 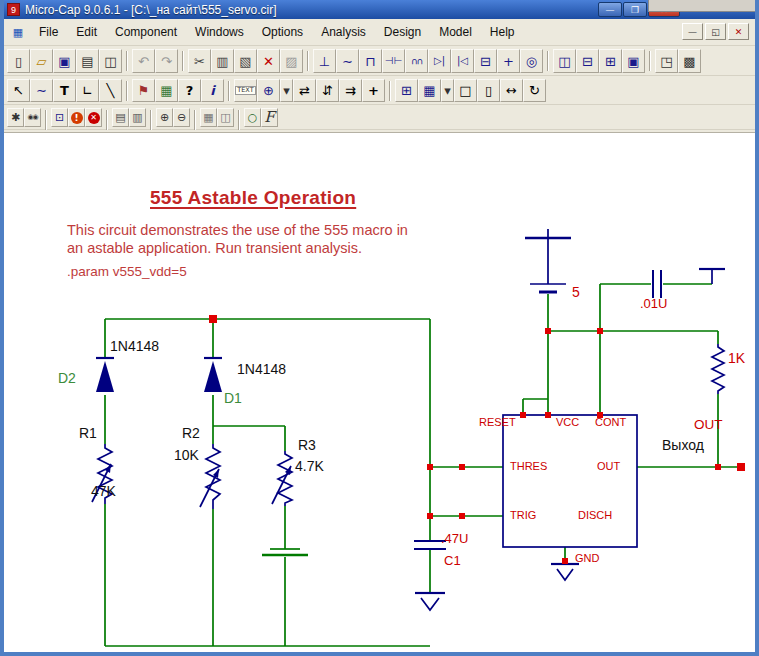 What do you see at coordinates (127, 272) in the screenshot?
I see `param-text: .param v555_vdd=5` at bounding box center [127, 272].